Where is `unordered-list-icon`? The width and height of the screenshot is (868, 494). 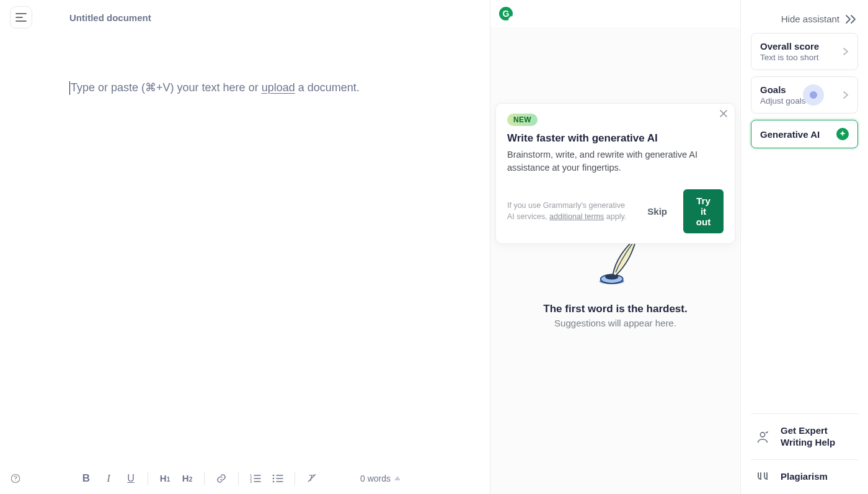
unordered-list-icon is located at coordinates (278, 478).